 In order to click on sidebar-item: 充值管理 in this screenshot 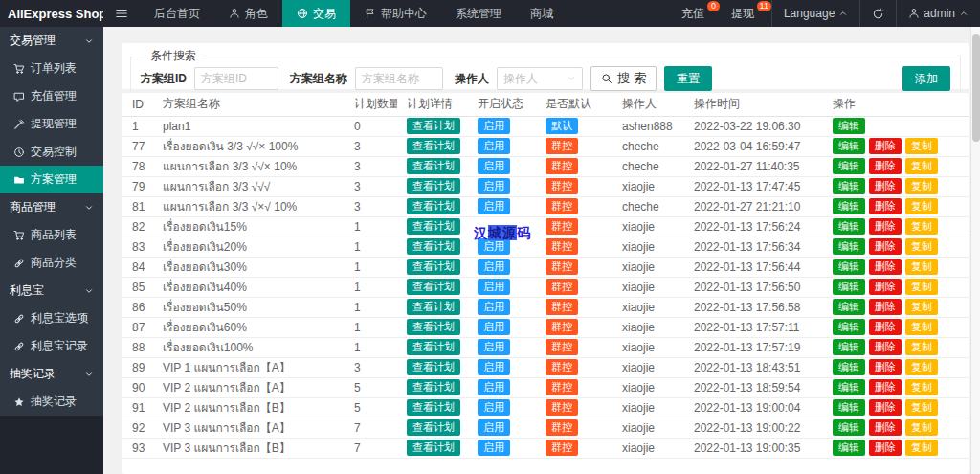, I will do `click(52, 96)`.